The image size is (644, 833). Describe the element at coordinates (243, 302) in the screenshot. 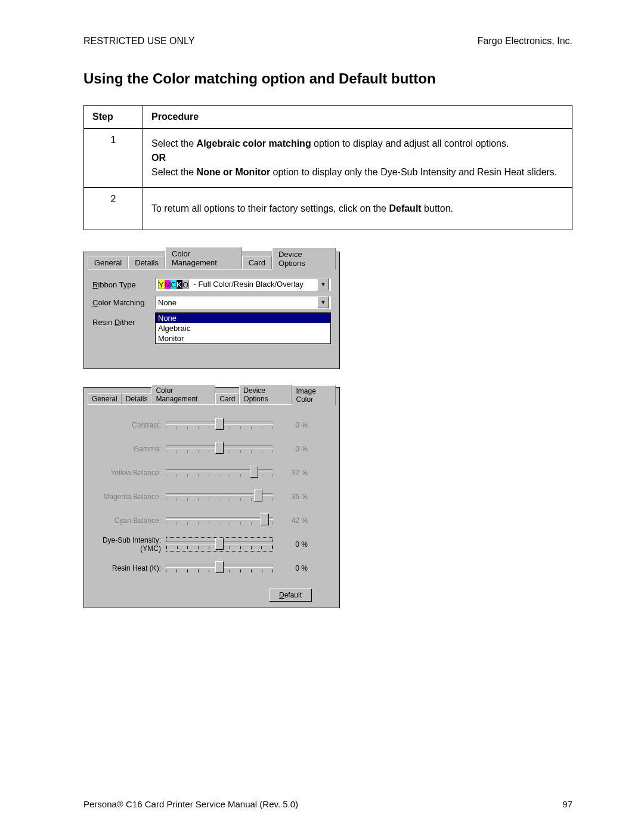

I see `color-matching-combo: None ▼` at that location.